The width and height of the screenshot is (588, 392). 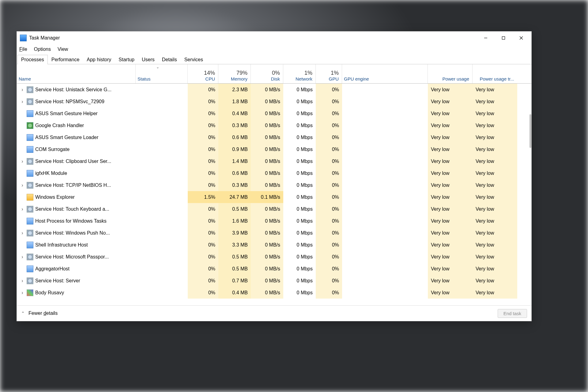 What do you see at coordinates (274, 59) in the screenshot?
I see `tab-strip: ProcessesPerformanceApp historyStartupUs…` at bounding box center [274, 59].